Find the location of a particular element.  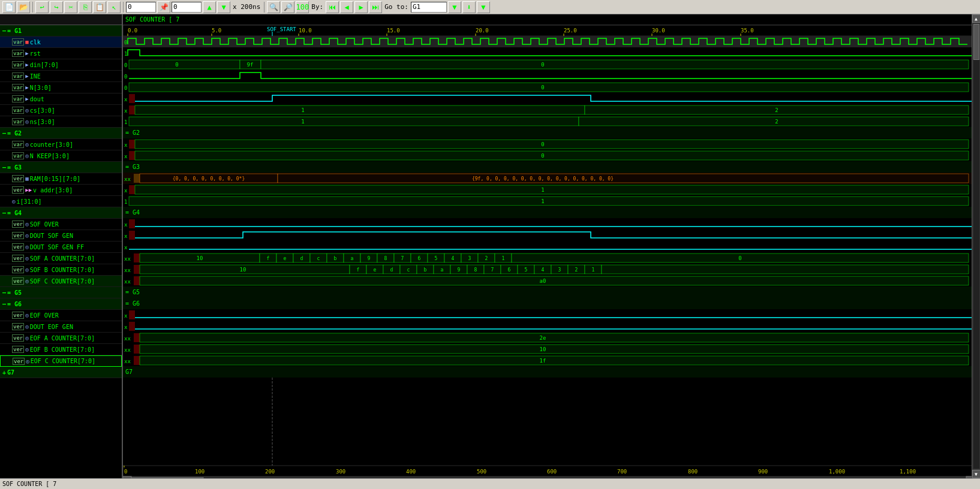

signal-row-eof-c-counter: ver ◎ EOF_C_COUNTER[7:0] is located at coordinates (61, 361).